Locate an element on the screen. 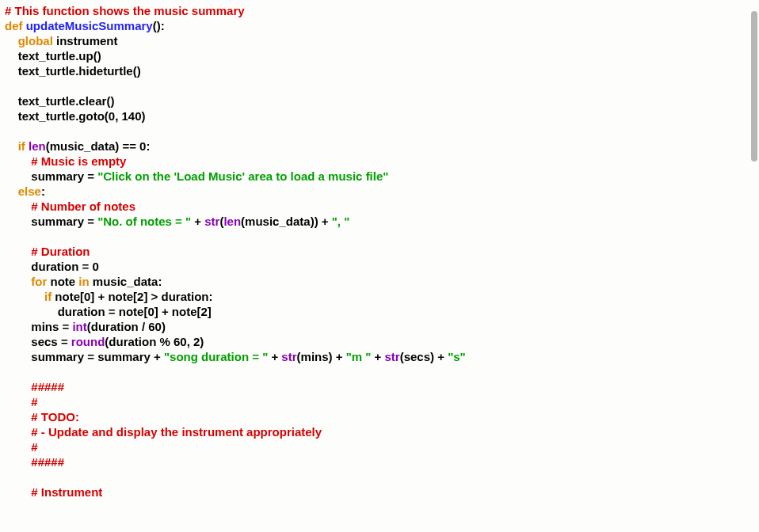 The image size is (759, 532). code-text: note[0] + note[2] > duration: is located at coordinates (132, 296).